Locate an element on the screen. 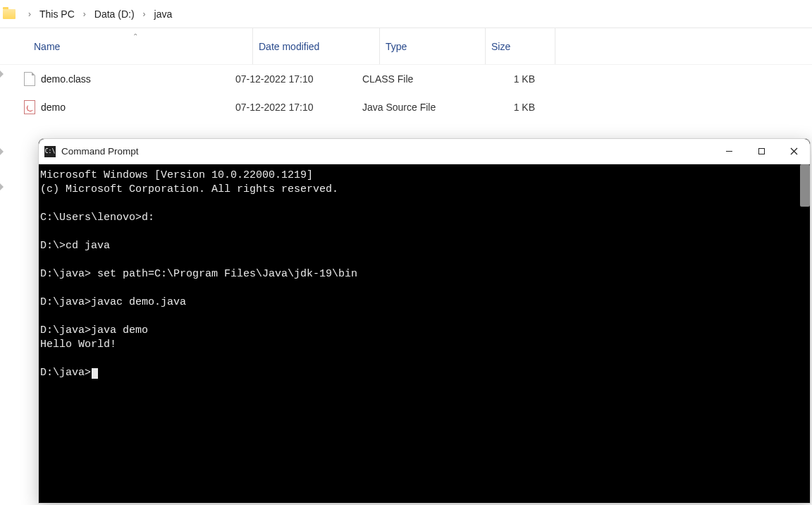 The width and height of the screenshot is (812, 505). terminal-cursor is located at coordinates (94, 374).